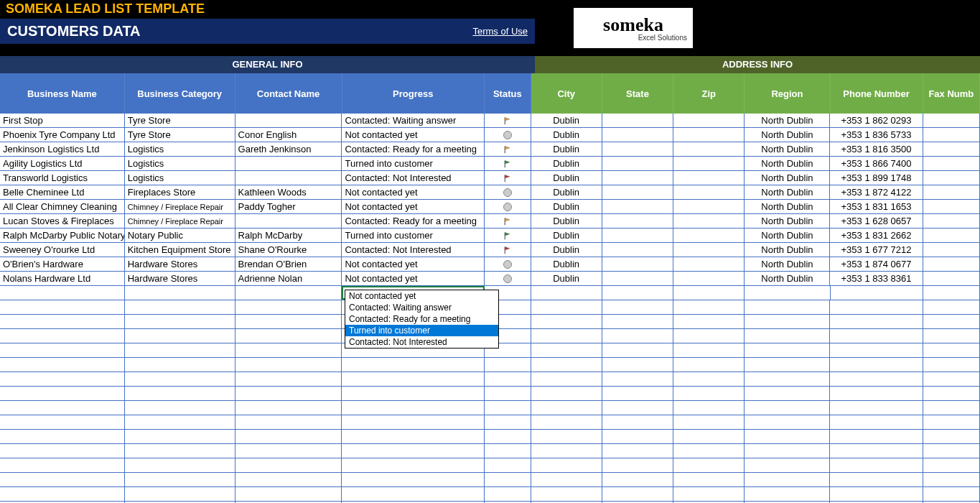 This screenshot has width=980, height=503. I want to click on col-progress: Progress, so click(414, 93).